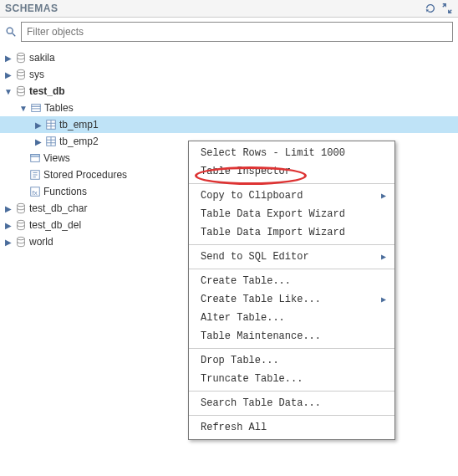 Image resolution: width=458 pixels, height=476 pixels. Describe the element at coordinates (79, 125) in the screenshot. I see `table-label: tb_emp1` at that location.